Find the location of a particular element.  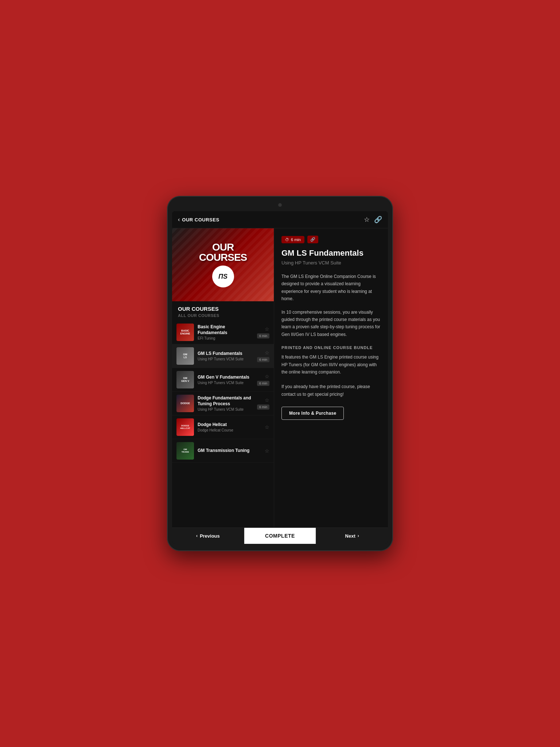

list-item: BASICENGINE Basic Engine Fundamentals EF… is located at coordinates (223, 333).